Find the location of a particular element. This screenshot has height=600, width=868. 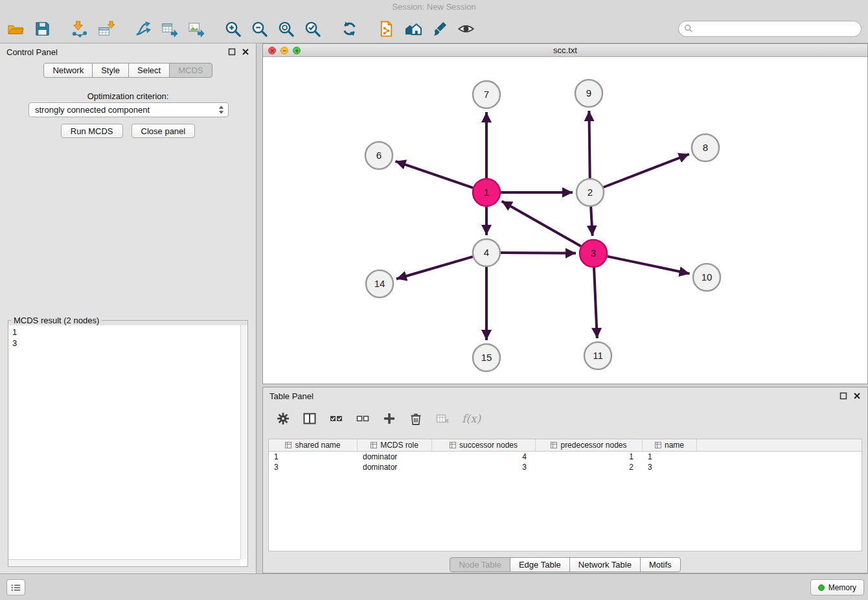

graph-node-8: 8 is located at coordinates (705, 148).